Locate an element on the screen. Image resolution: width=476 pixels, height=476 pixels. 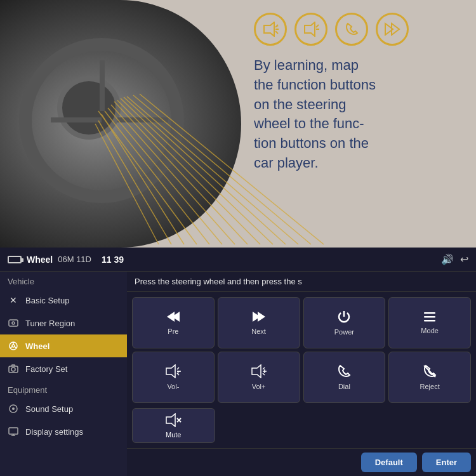
dial-icon is located at coordinates (344, 372).